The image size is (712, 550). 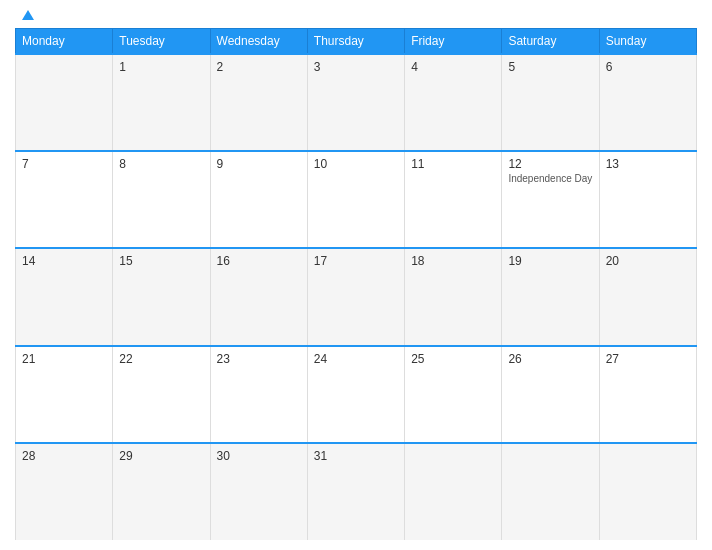 What do you see at coordinates (550, 42) in the screenshot?
I see `weekday-header-saturday: Saturday` at bounding box center [550, 42].